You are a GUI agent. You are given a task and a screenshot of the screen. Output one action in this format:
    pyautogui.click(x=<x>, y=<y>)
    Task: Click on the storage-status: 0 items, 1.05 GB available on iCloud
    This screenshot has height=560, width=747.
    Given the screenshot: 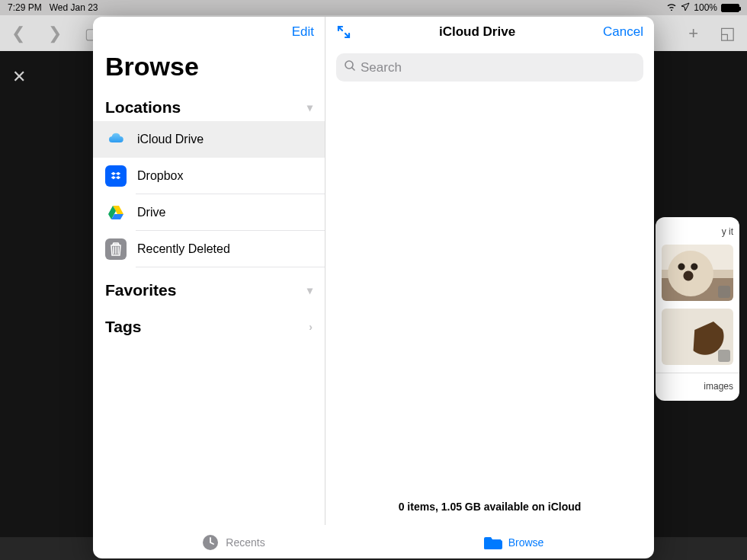 What is the action you would take?
    pyautogui.click(x=489, y=509)
    